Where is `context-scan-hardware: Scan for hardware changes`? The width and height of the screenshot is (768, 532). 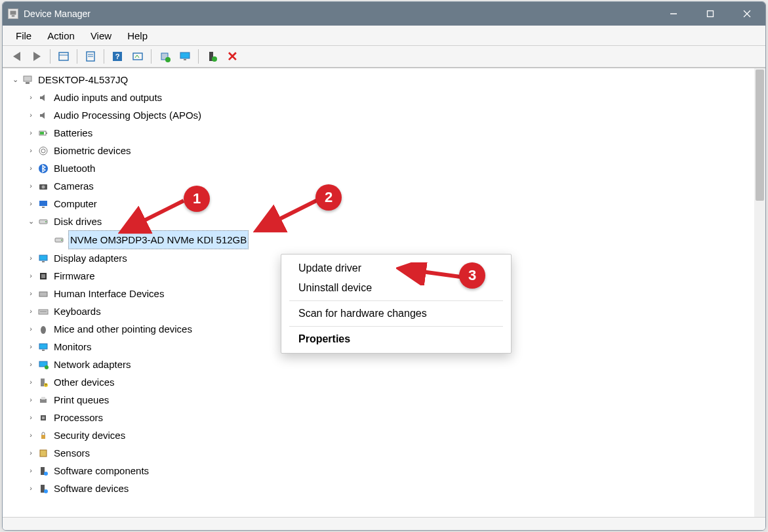 context-scan-hardware: Scan for hardware changes is located at coordinates (396, 314).